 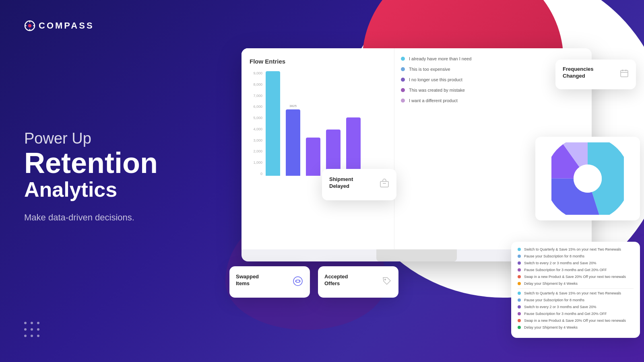 What do you see at coordinates (576, 256) in the screenshot?
I see `legend-item-2: Pause your Subscription for 8 months` at bounding box center [576, 256].